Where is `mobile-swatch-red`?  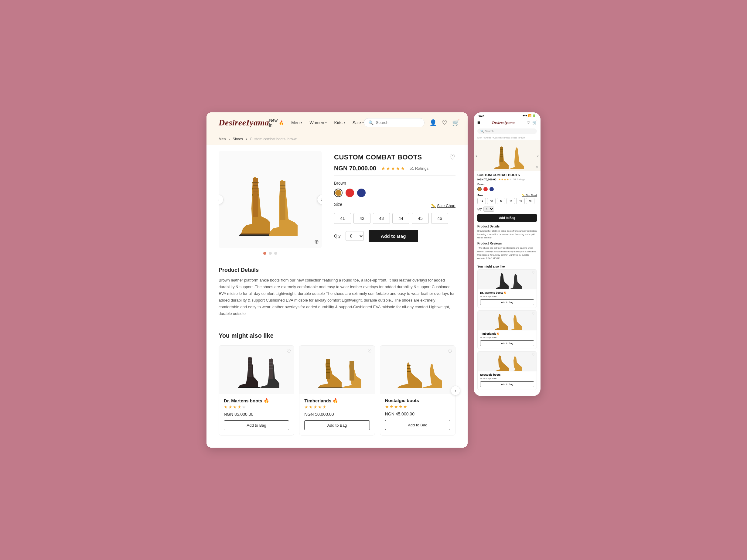
mobile-swatch-red is located at coordinates (486, 189).